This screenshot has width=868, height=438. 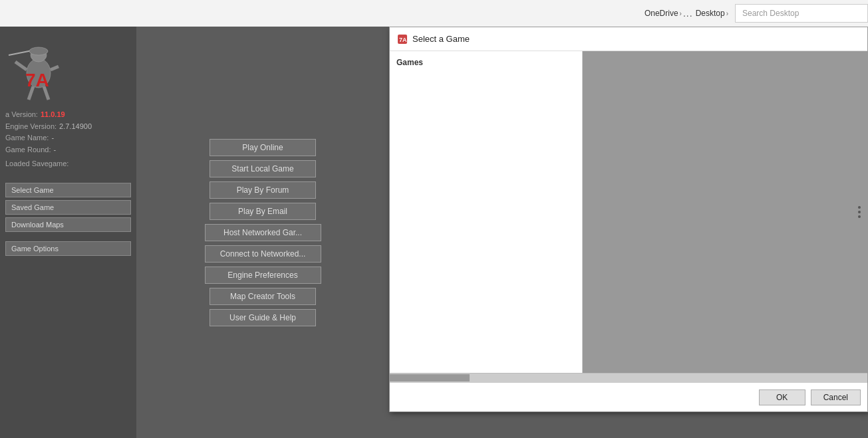 What do you see at coordinates (31, 127) in the screenshot?
I see `version-engine-label: Engine Version:` at bounding box center [31, 127].